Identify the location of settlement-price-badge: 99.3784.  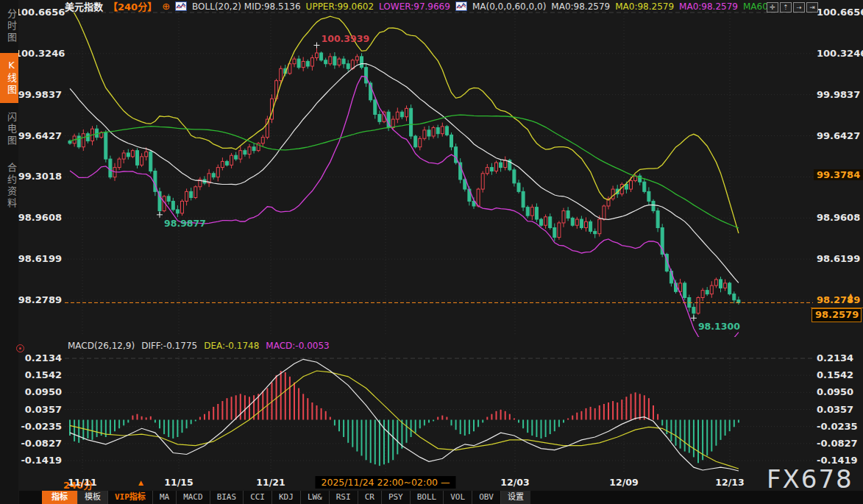
(839, 175).